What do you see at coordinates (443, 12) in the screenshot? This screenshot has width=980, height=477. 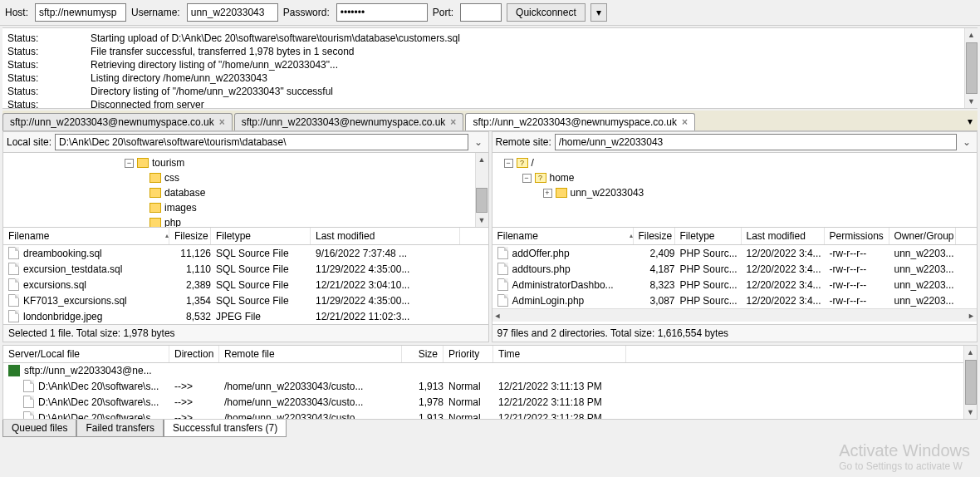 I see `port-label: Port:` at bounding box center [443, 12].